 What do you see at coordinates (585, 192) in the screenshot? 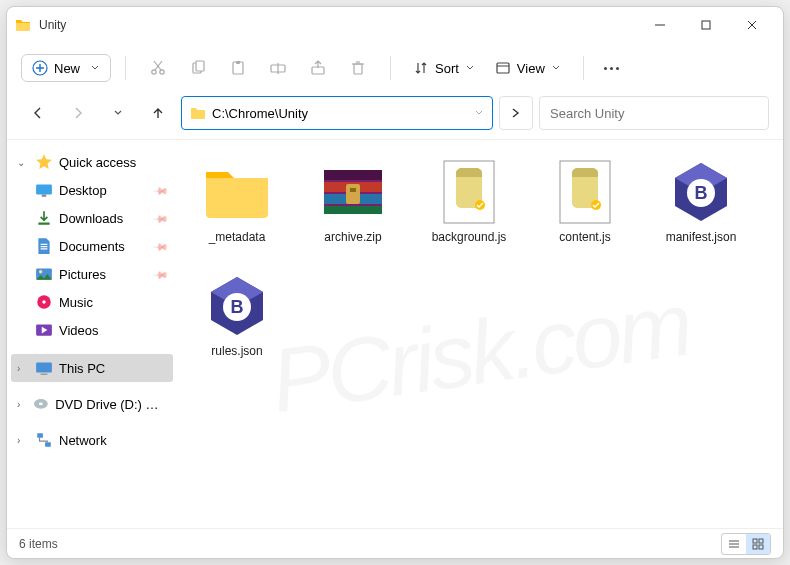
I see `script-icon` at bounding box center [585, 192].